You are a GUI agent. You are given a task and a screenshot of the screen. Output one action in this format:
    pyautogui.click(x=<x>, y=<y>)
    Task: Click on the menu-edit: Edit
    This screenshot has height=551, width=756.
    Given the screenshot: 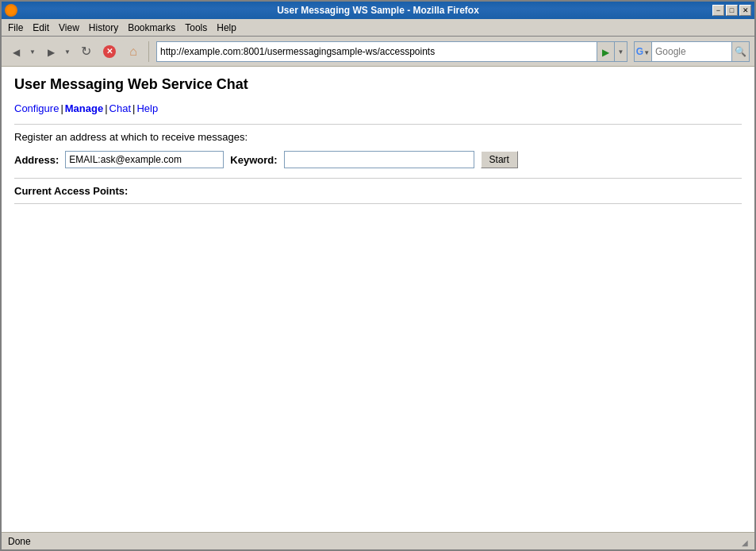 What is the action you would take?
    pyautogui.click(x=41, y=28)
    